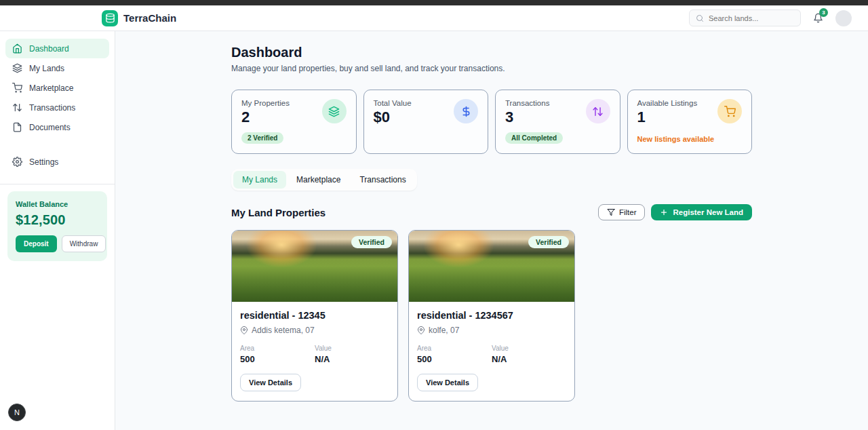  I want to click on filter-button: Filter, so click(622, 212).